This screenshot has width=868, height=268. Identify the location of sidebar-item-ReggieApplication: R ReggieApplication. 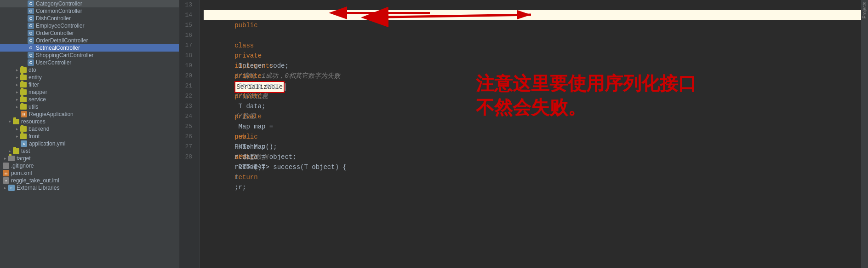
(89, 114).